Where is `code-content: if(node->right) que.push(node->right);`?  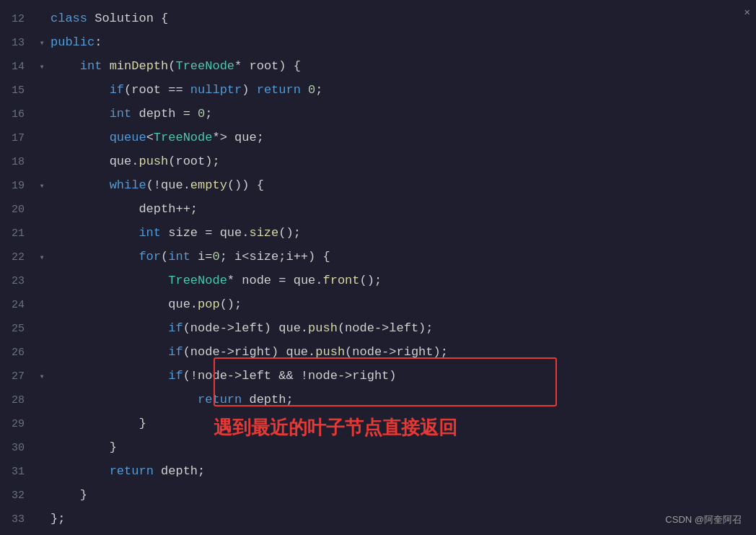 code-content: if(node->right) que.push(node->right); is located at coordinates (402, 352).